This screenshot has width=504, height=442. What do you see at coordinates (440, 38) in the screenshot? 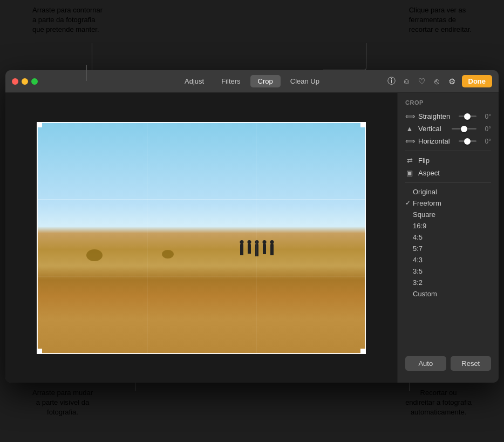
I see `annotation-top-right: Clique para ver as ferramentas de recort…` at bounding box center [440, 38].